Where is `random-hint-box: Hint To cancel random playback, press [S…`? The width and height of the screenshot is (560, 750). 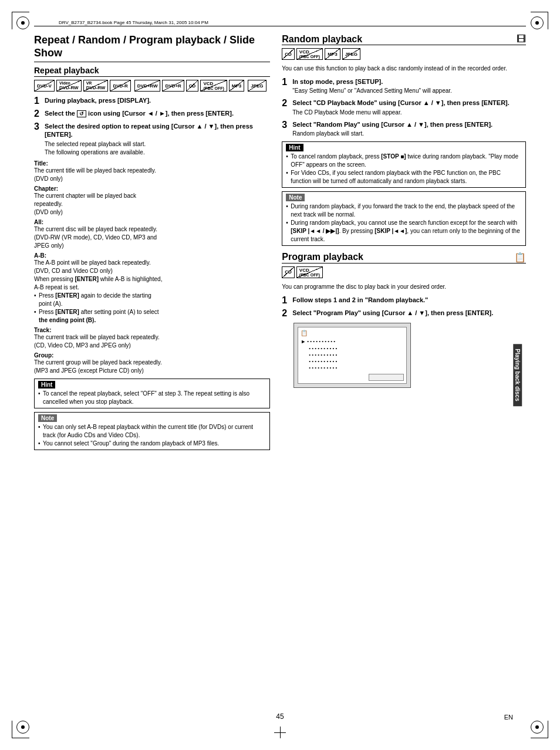
random-hint-box: Hint To cancel random playback, press [S… is located at coordinates (404, 164).